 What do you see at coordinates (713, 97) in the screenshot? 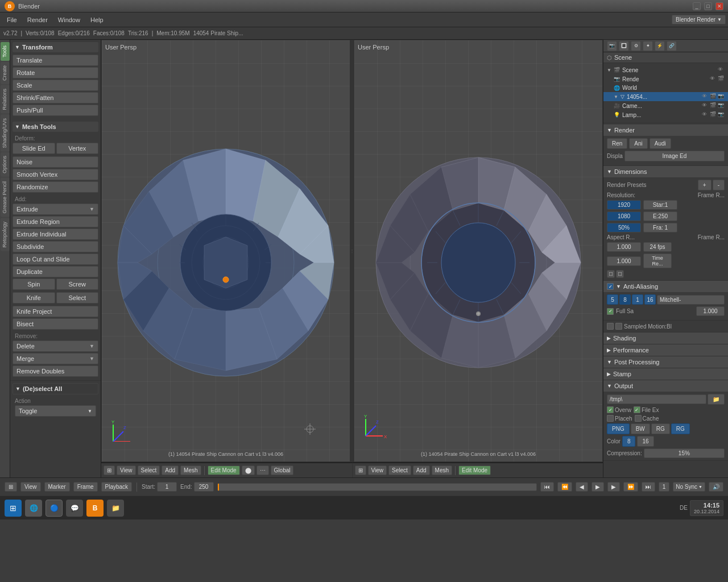
I see `14054-cam-icon: 🎬` at bounding box center [713, 97].